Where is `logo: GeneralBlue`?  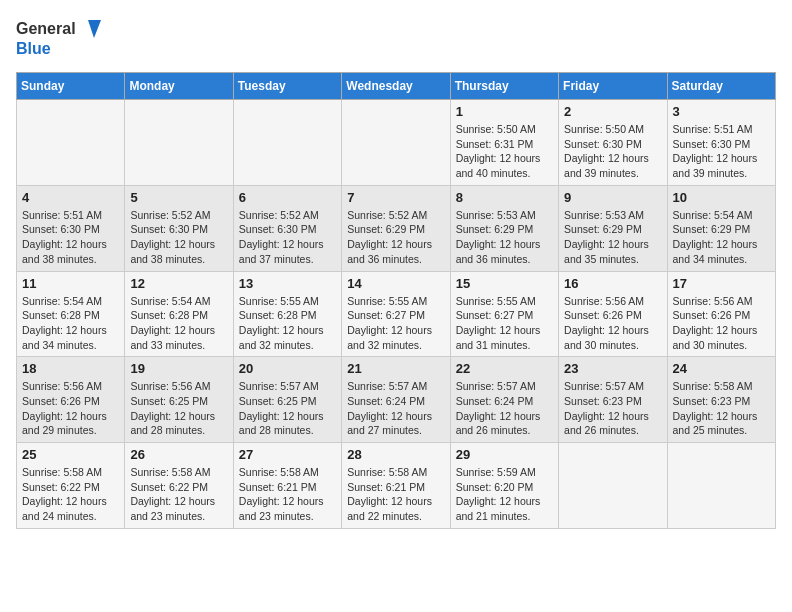
logo: GeneralBlue is located at coordinates (66, 38).